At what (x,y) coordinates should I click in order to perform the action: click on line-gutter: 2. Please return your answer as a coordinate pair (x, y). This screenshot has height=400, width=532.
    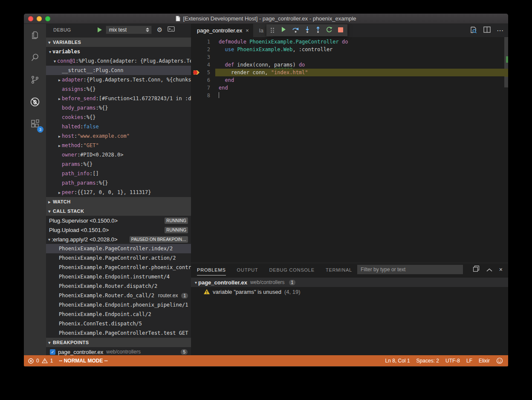
    Looking at the image, I should click on (203, 49).